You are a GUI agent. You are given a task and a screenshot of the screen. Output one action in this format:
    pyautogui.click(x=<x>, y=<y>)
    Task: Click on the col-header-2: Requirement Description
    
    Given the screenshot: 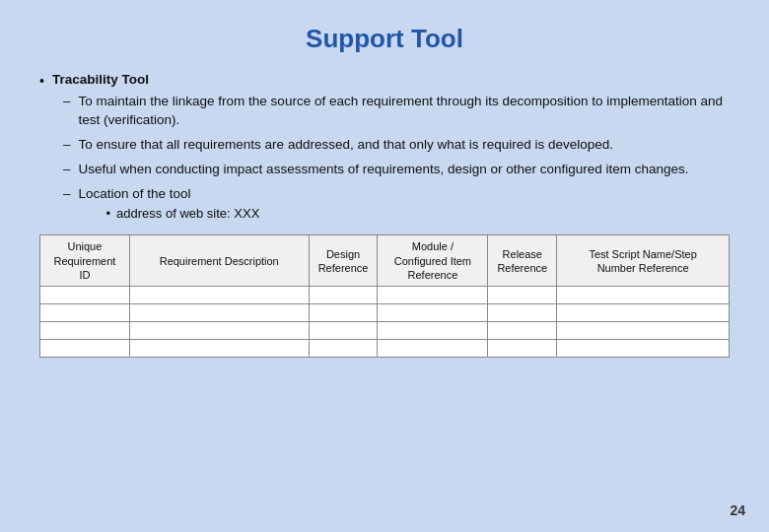 What is the action you would take?
    pyautogui.click(x=219, y=261)
    